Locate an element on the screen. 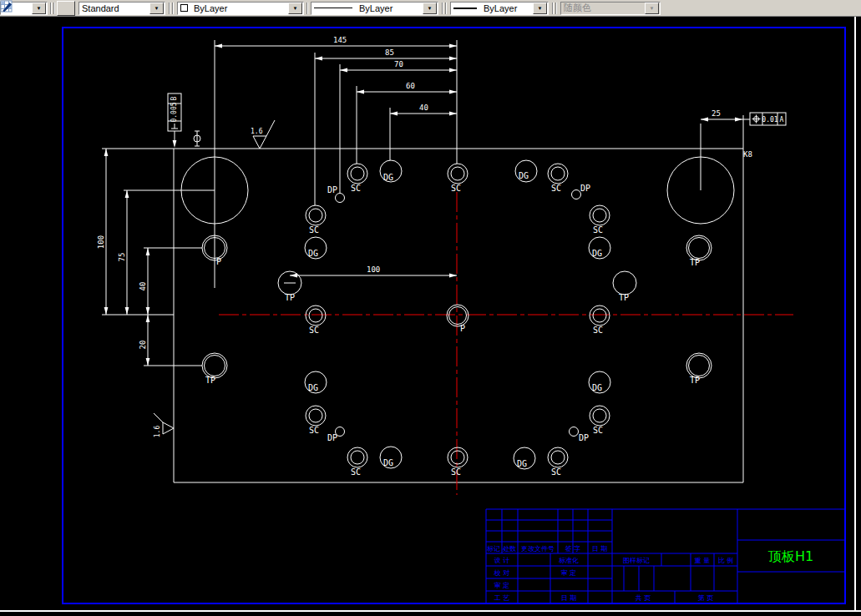 This screenshot has height=616, width=861. titleblock-label: 处数 is located at coordinates (509, 549).